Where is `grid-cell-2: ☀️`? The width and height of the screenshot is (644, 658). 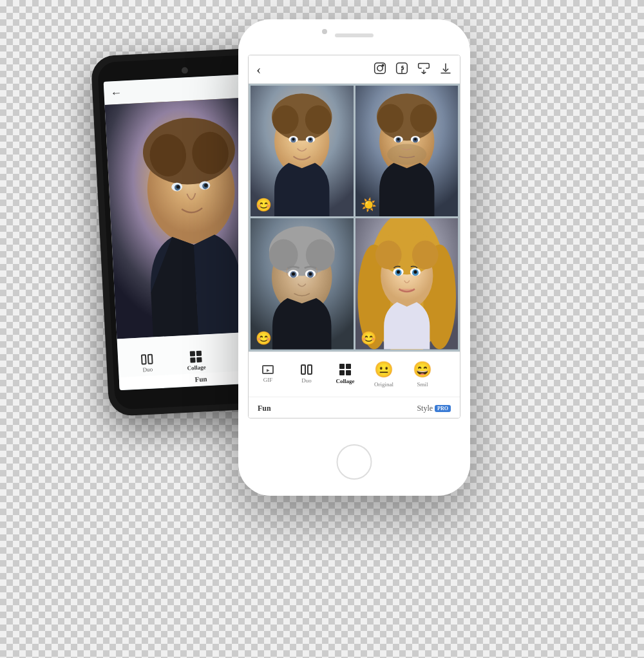 grid-cell-2: ☀️ is located at coordinates (407, 151).